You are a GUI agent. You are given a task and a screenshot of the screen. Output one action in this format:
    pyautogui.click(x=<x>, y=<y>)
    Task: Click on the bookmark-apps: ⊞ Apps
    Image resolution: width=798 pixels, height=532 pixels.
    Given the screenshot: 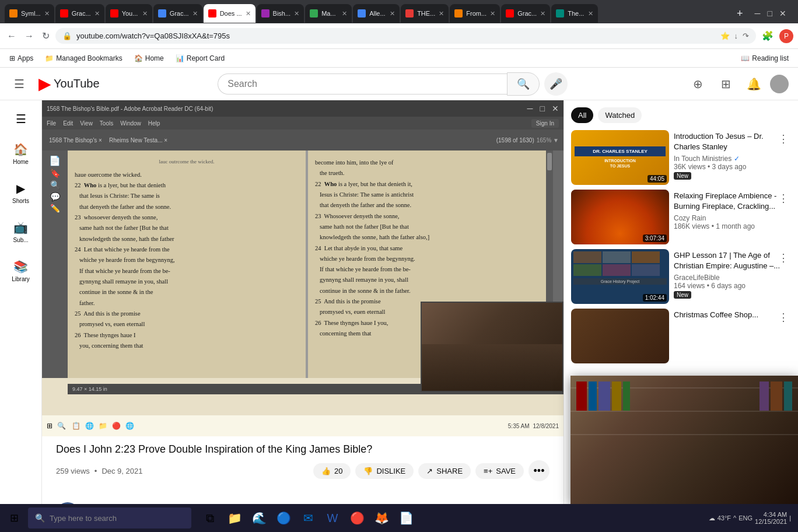 What is the action you would take?
    pyautogui.click(x=21, y=58)
    